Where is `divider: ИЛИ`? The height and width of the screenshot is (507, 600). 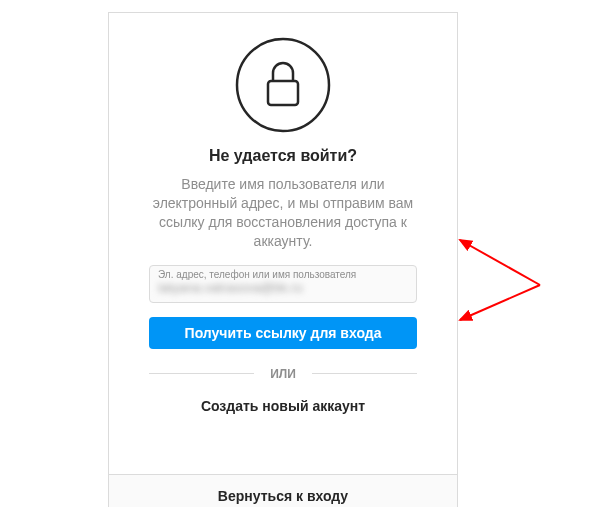 divider: ИЛИ is located at coordinates (283, 374).